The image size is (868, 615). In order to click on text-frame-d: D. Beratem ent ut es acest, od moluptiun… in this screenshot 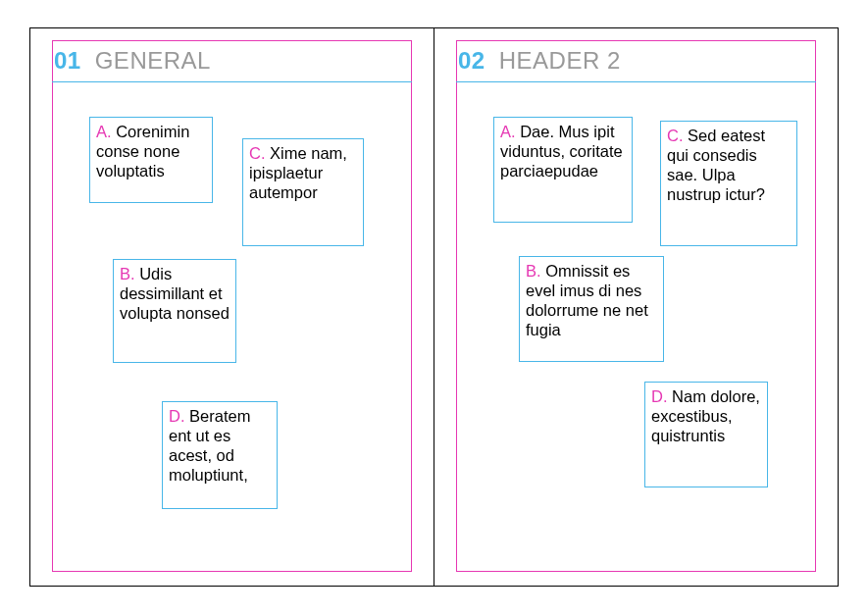, I will do `click(220, 455)`.